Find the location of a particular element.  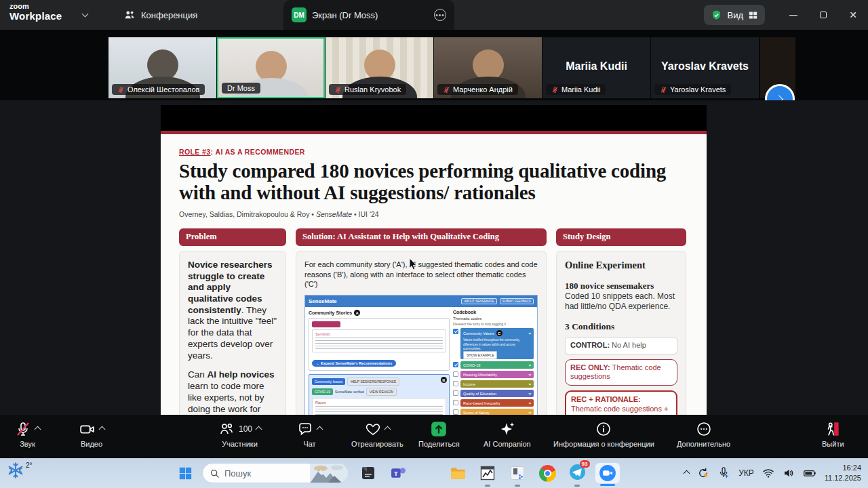

video-tile-active-speaker: Dr Moss is located at coordinates (271, 68).